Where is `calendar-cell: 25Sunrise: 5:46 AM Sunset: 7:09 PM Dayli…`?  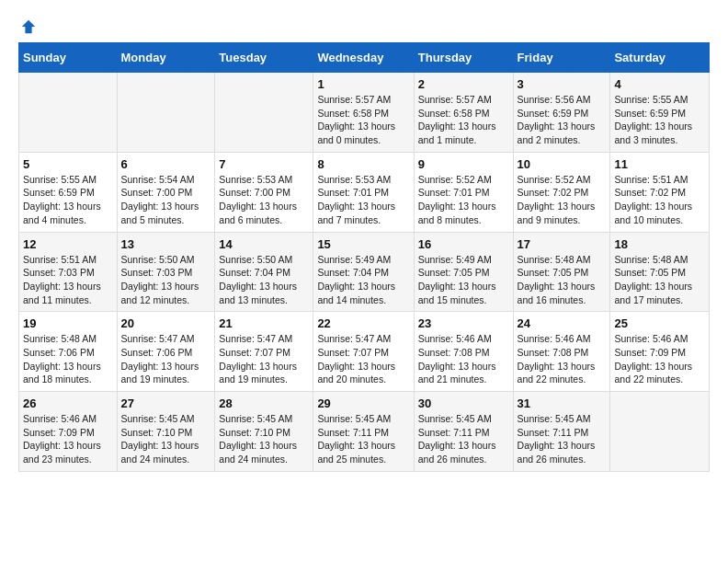 calendar-cell: 25Sunrise: 5:46 AM Sunset: 7:09 PM Dayli… is located at coordinates (660, 351).